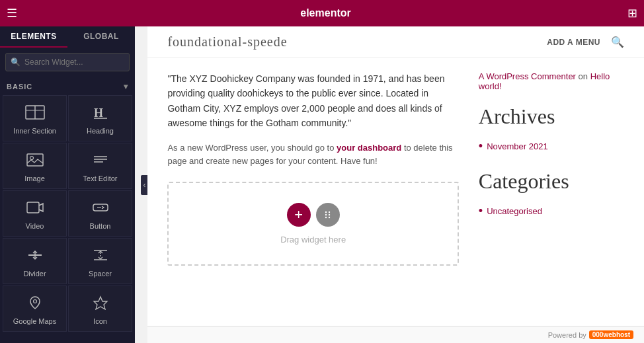  Describe the element at coordinates (101, 305) in the screenshot. I see `icon-widget-icon` at that location.